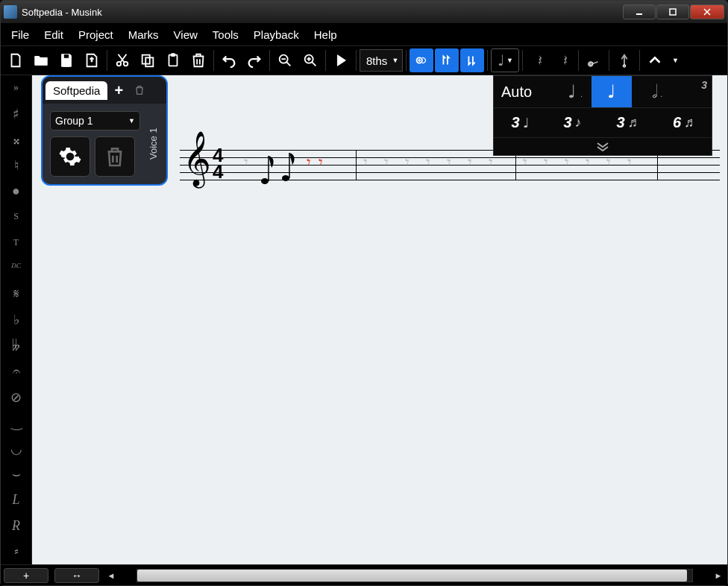 The height and width of the screenshot is (586, 728). What do you see at coordinates (218, 163) in the screenshot?
I see `time-signature: 4 4` at bounding box center [218, 163].